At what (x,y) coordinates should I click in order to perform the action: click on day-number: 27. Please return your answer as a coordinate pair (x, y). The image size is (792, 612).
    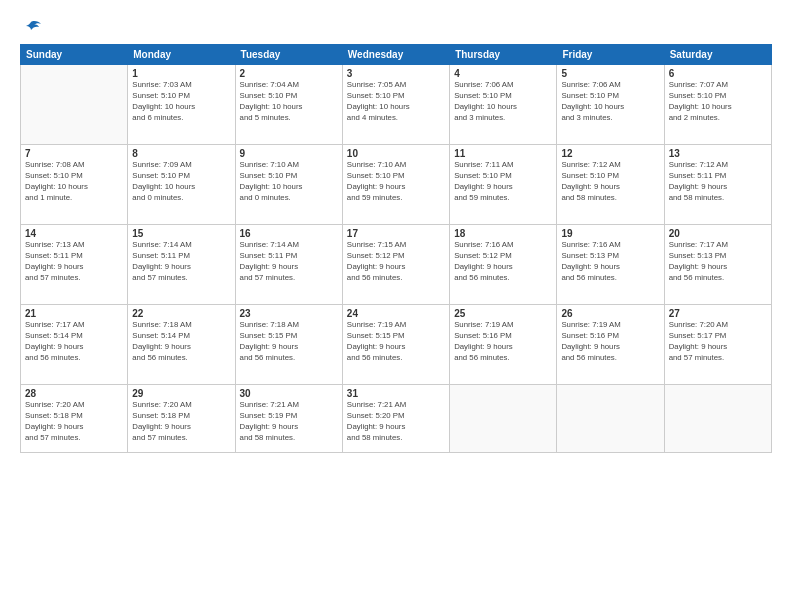
    Looking at the image, I should click on (718, 314).